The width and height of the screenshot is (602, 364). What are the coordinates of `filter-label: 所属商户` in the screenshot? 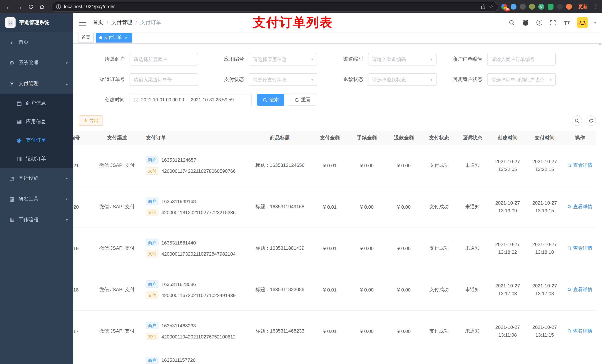 It's located at (104, 59).